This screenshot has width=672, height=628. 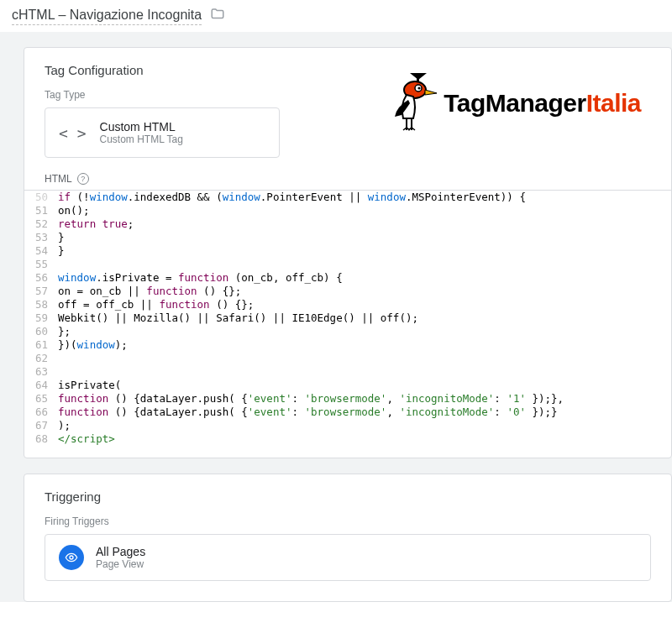 I want to click on code-line: off = off_cb || function () {};, so click(x=155, y=305).